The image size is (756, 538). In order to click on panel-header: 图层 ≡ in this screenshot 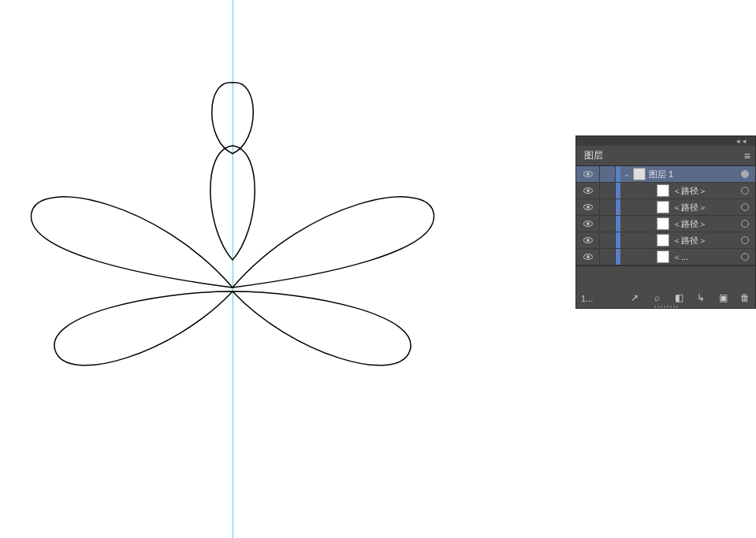, I will do `click(665, 156)`.